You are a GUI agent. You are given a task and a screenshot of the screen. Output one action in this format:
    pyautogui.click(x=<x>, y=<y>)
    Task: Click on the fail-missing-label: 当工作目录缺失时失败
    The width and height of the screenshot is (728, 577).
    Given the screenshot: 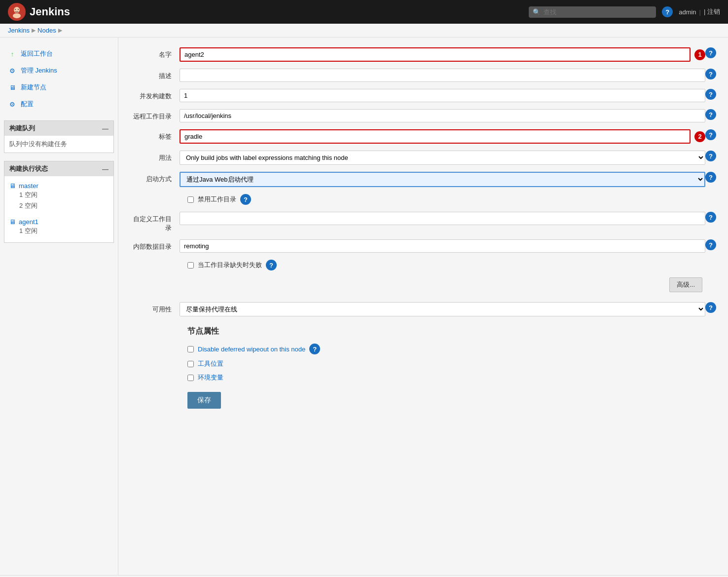 What is the action you would take?
    pyautogui.click(x=230, y=265)
    